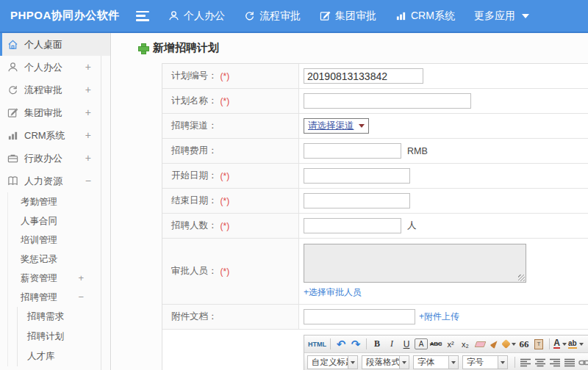 The height and width of the screenshot is (370, 588). I want to click on channel-select-value: 请选择渠道, so click(331, 126).